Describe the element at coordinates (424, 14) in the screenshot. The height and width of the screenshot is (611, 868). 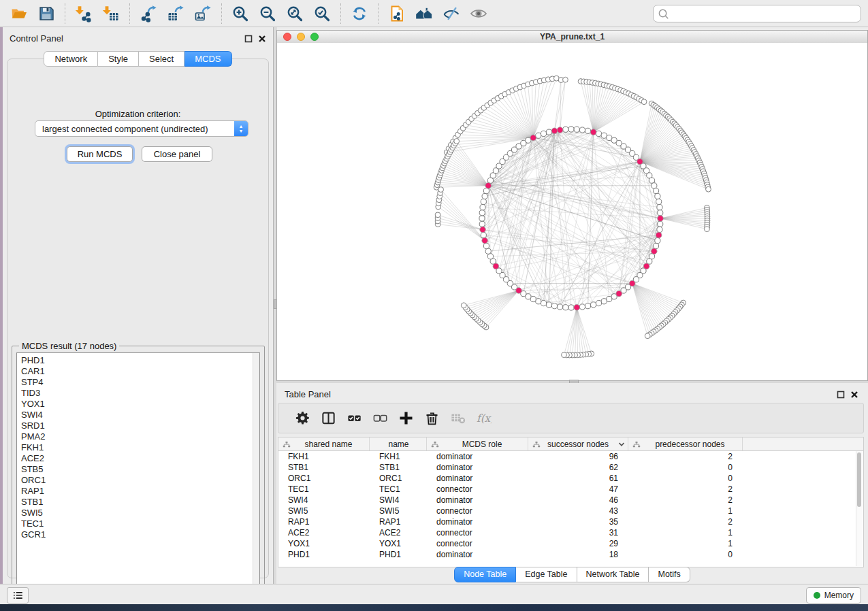
I see `houses-button` at that location.